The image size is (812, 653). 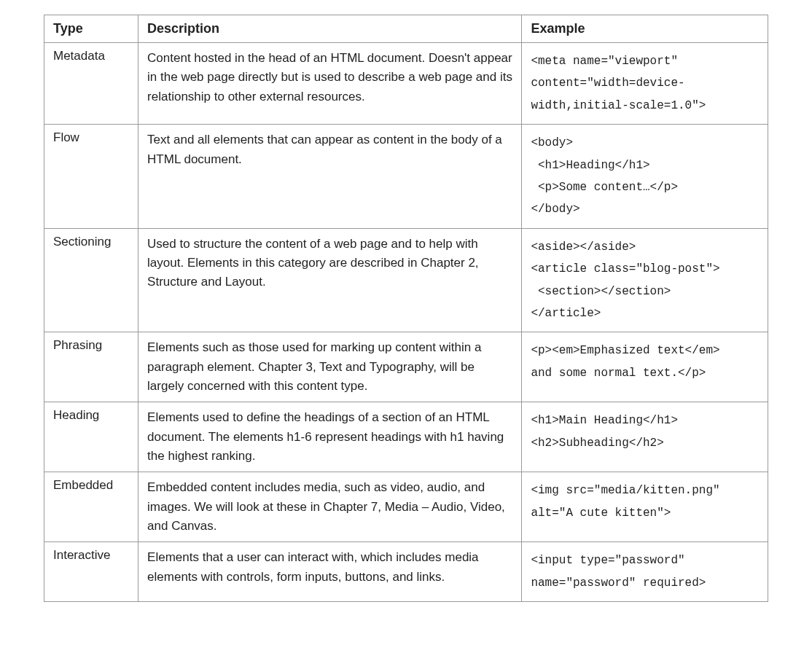 I want to click on table-row: EmbeddedEmbedded content includes media,…, so click(x=407, y=507).